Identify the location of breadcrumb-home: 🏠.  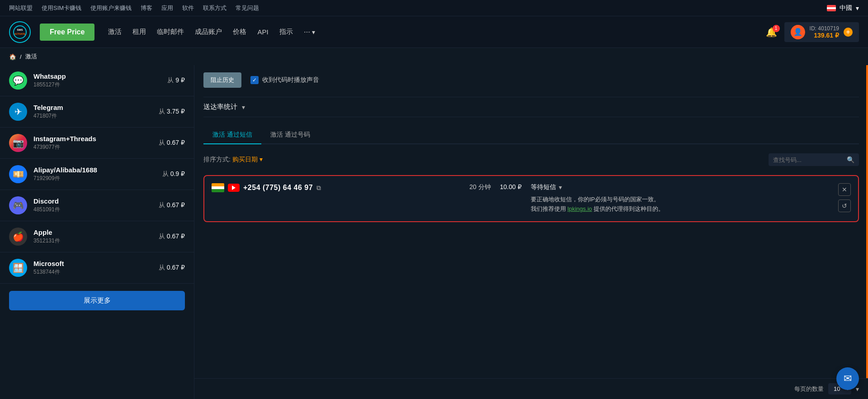
(13, 57).